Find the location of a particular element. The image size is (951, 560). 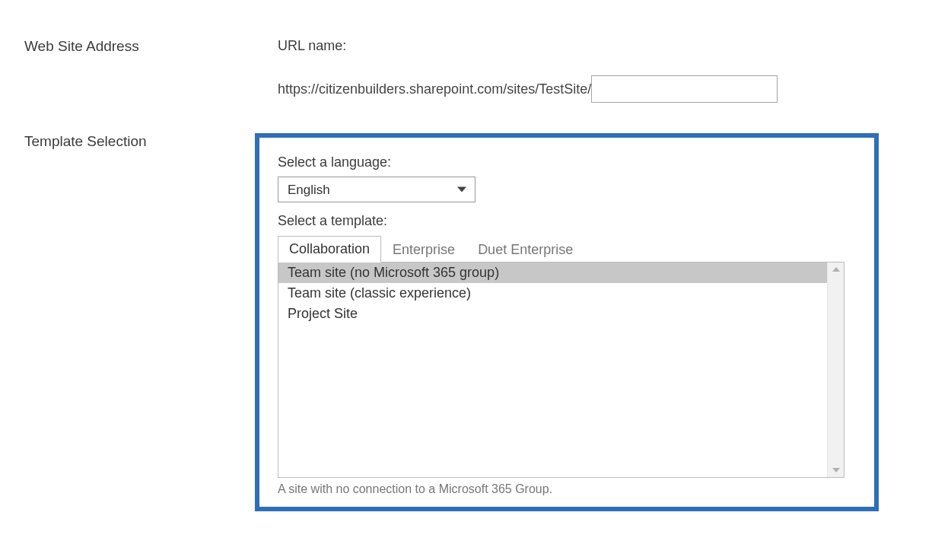

listbox-scrollbar is located at coordinates (835, 370).